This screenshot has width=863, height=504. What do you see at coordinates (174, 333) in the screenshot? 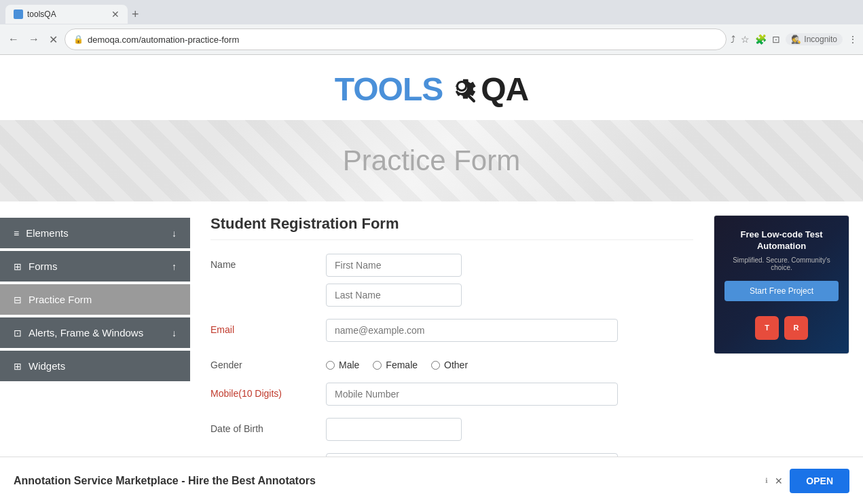
I see `alerts-arrow: ↓` at bounding box center [174, 333].